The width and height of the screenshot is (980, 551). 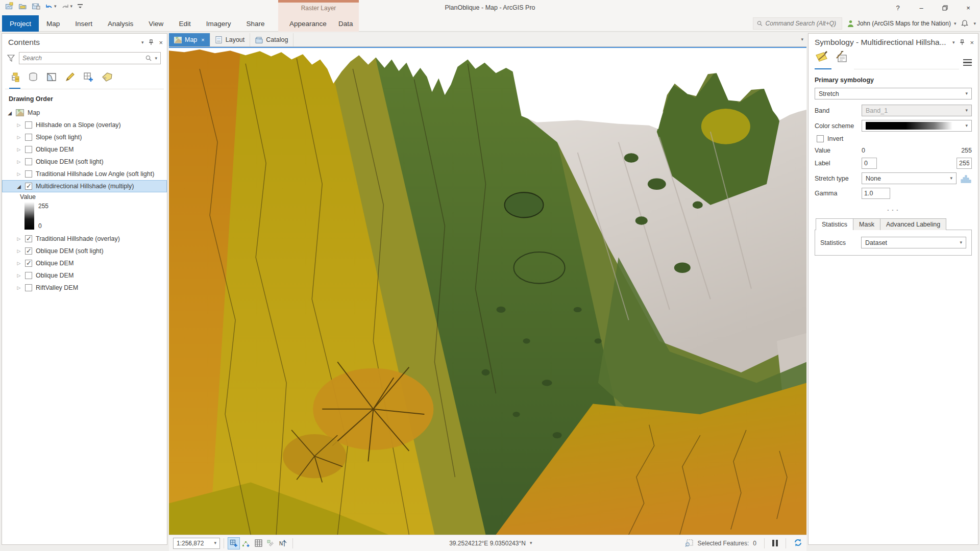 What do you see at coordinates (185, 23) in the screenshot?
I see `ribbon-tab-edit: Edit` at bounding box center [185, 23].